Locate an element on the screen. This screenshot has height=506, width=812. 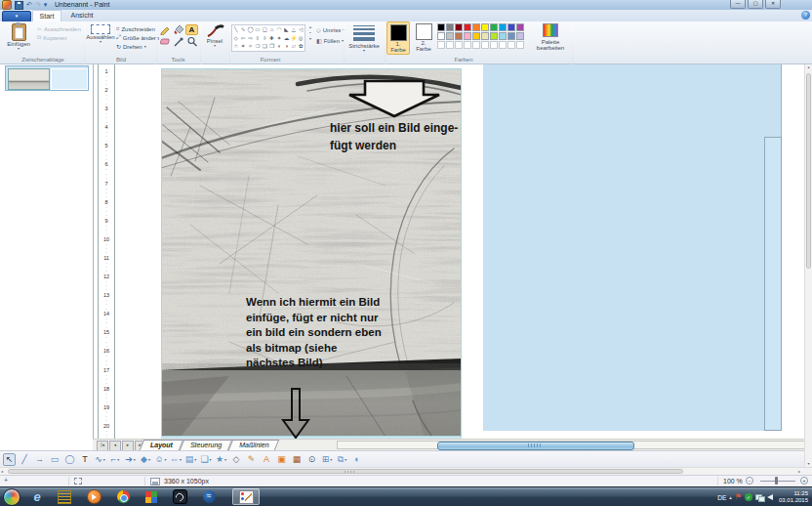
gallery-tool: ▦ is located at coordinates (297, 459).